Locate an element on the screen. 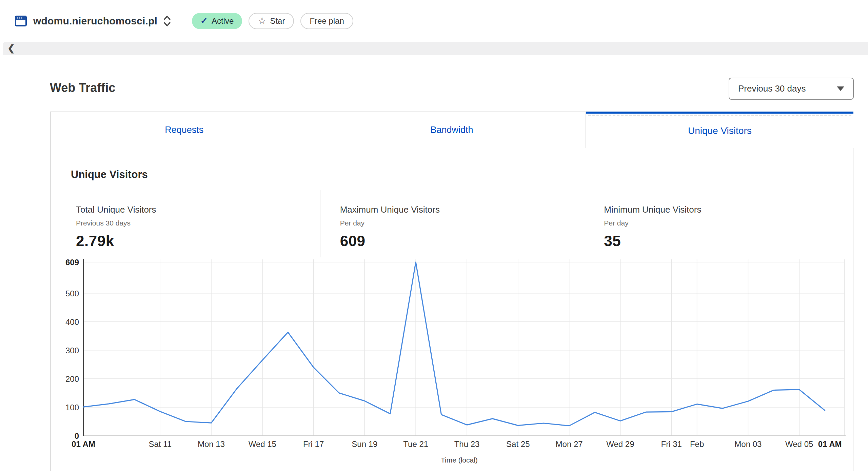 This screenshot has width=868, height=471. domain-switcher-icon is located at coordinates (167, 21).